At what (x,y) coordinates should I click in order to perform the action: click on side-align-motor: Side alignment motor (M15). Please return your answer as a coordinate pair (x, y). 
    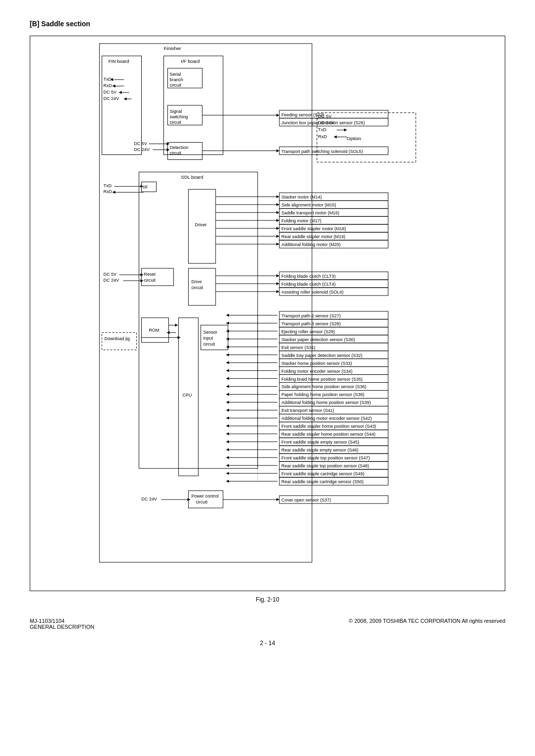
    Looking at the image, I should click on (309, 205).